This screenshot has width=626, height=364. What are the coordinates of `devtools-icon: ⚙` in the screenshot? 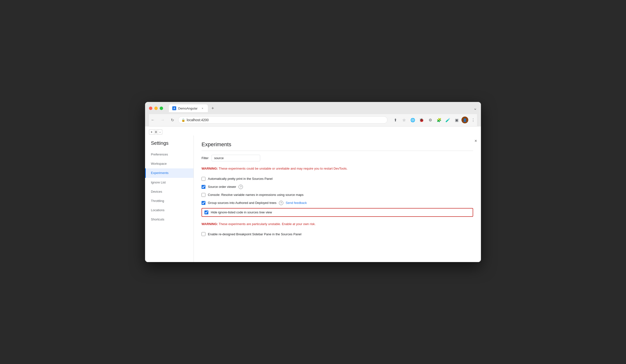 It's located at (430, 120).